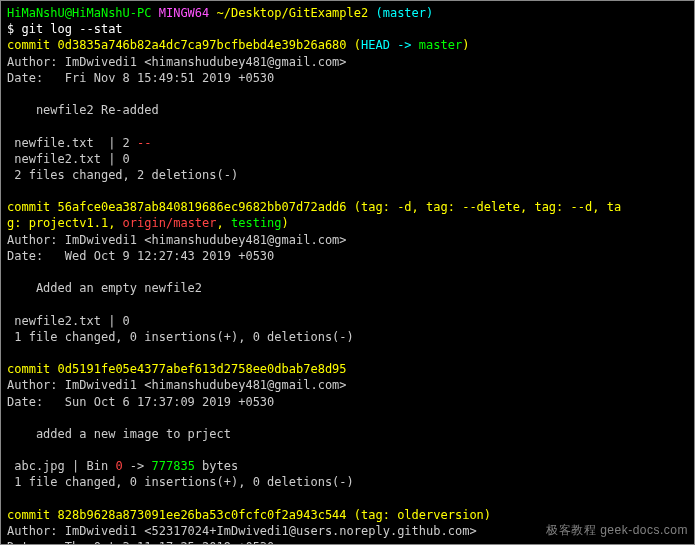  Describe the element at coordinates (181, 13) in the screenshot. I see `prompt-mingw: MINGW64` at that location.